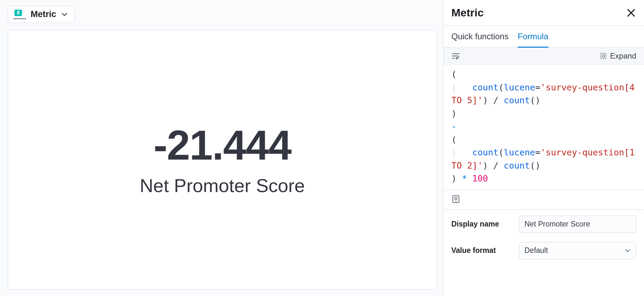 This screenshot has height=296, width=644. I want to click on visualization-type-label: Metric, so click(43, 14).